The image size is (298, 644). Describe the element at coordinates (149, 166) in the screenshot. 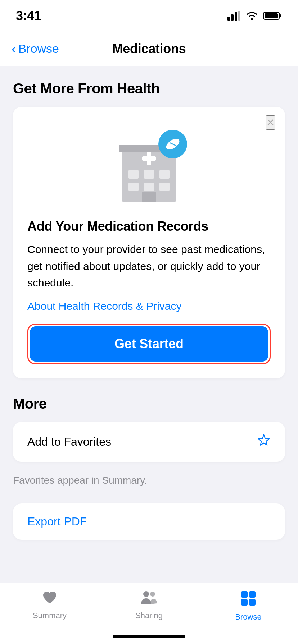

I see `illustration` at that location.